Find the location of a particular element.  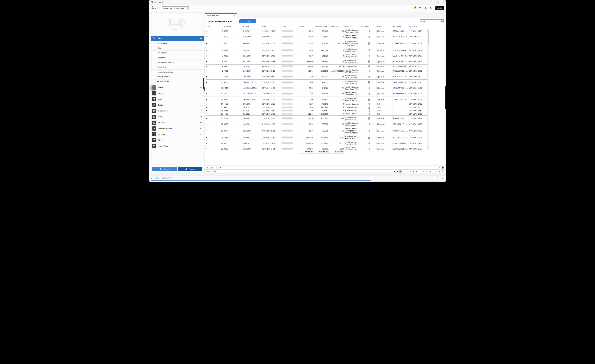

column-header-serise: Nr serise is located at coordinates (233, 27).